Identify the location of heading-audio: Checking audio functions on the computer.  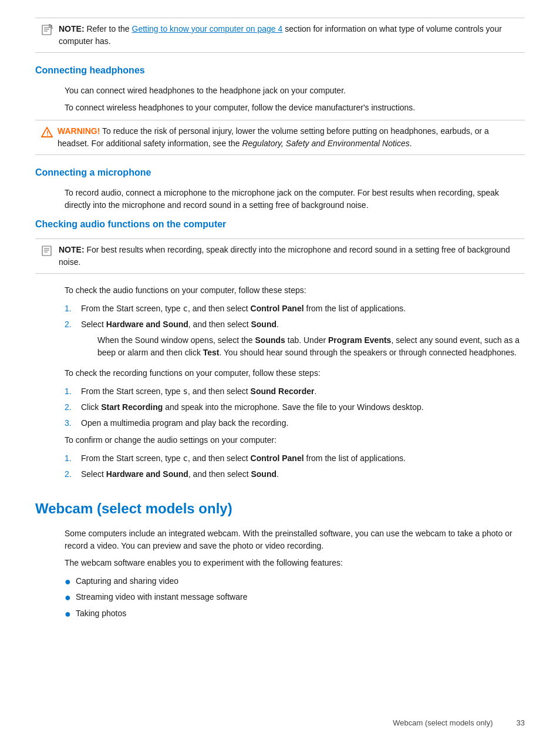
(280, 224).